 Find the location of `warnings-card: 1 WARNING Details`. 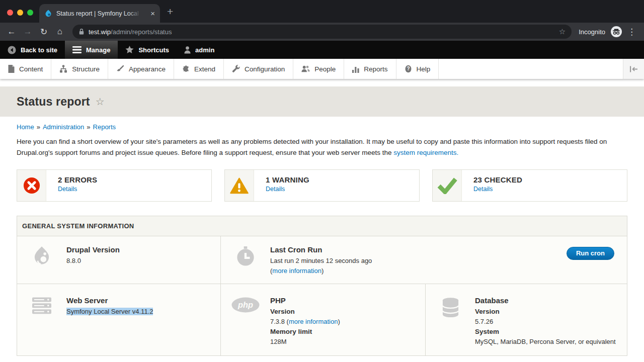

warnings-card: 1 WARNING Details is located at coordinates (322, 186).